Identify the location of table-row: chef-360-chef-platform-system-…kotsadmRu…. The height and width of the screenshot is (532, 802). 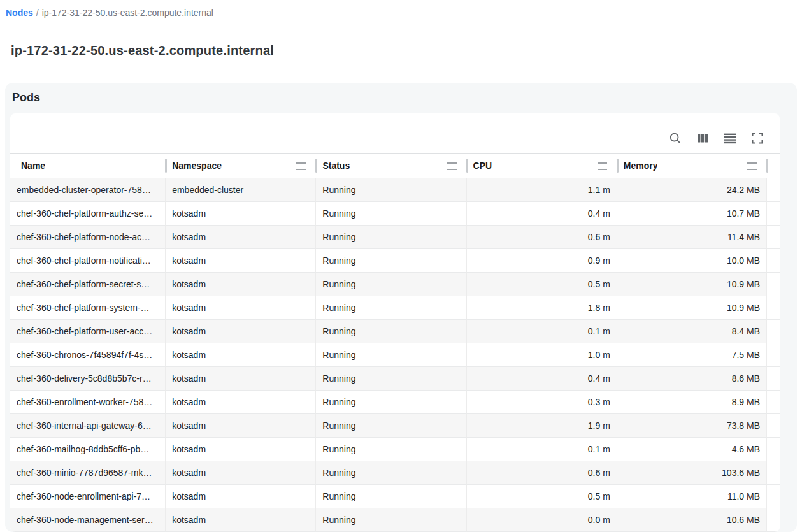
(395, 308).